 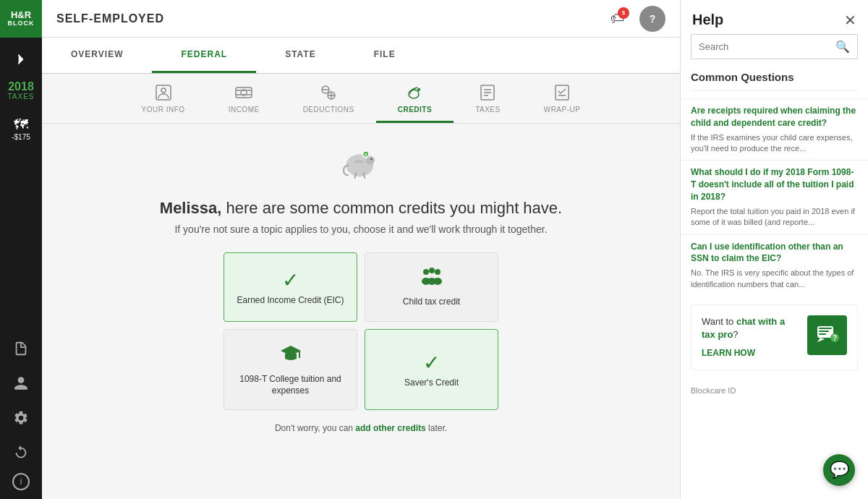 What do you see at coordinates (415, 103) in the screenshot?
I see `step-credits: CREDITS` at bounding box center [415, 103].